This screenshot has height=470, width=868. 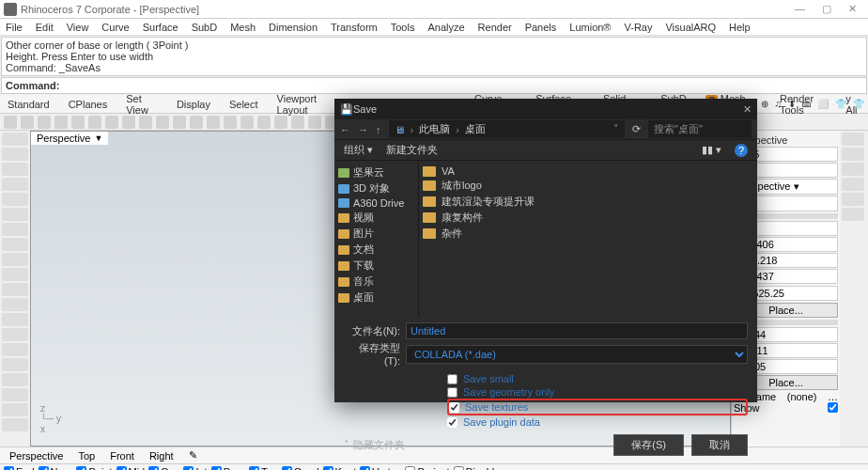 I want to click on menu-item: Surface, so click(x=161, y=27).